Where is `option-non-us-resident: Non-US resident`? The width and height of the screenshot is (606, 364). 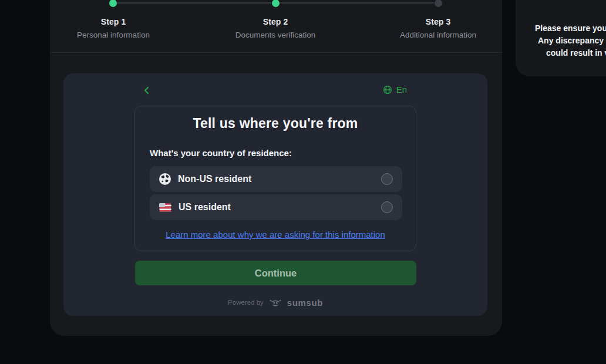 option-non-us-resident: Non-US resident is located at coordinates (276, 179).